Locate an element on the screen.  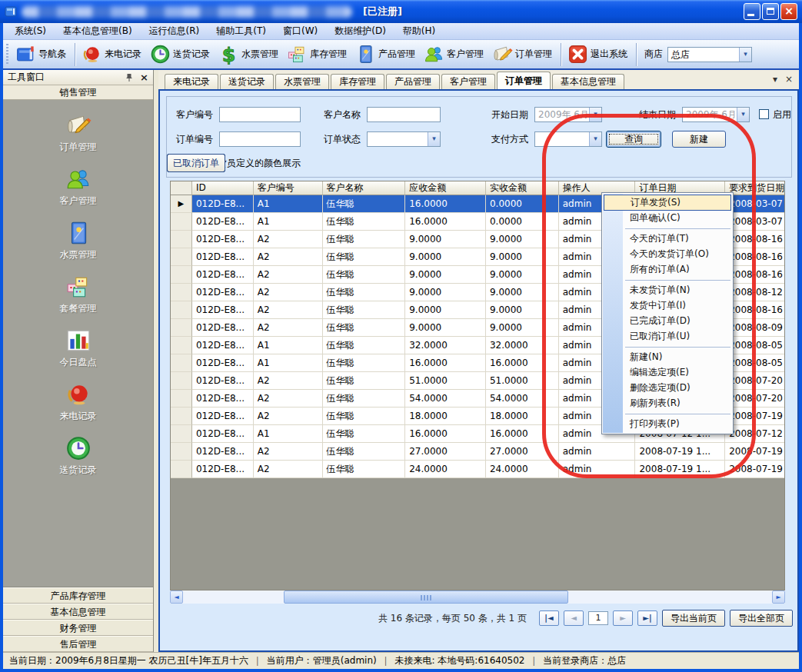
tab: 库存管理 is located at coordinates (358, 82).